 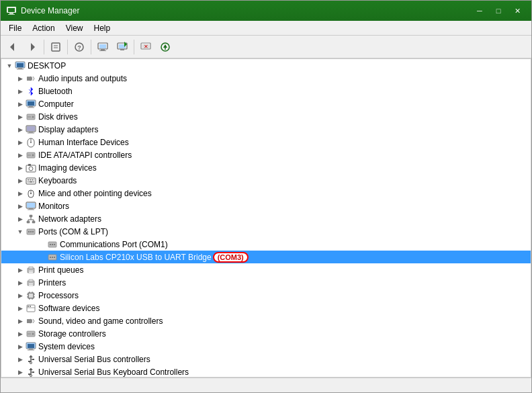 I want to click on expand-desktop: ▼, so click(x=9, y=66).